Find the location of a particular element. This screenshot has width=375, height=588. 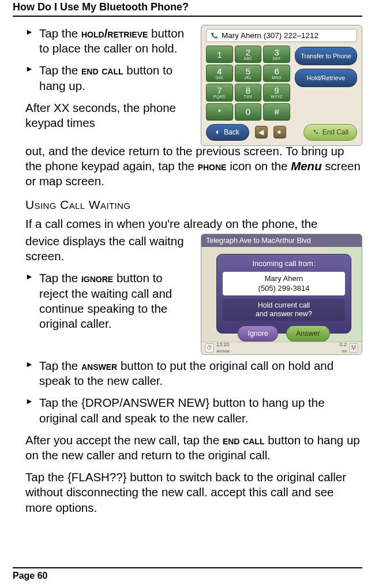

keypad-5: 5JKL is located at coordinates (248, 73).